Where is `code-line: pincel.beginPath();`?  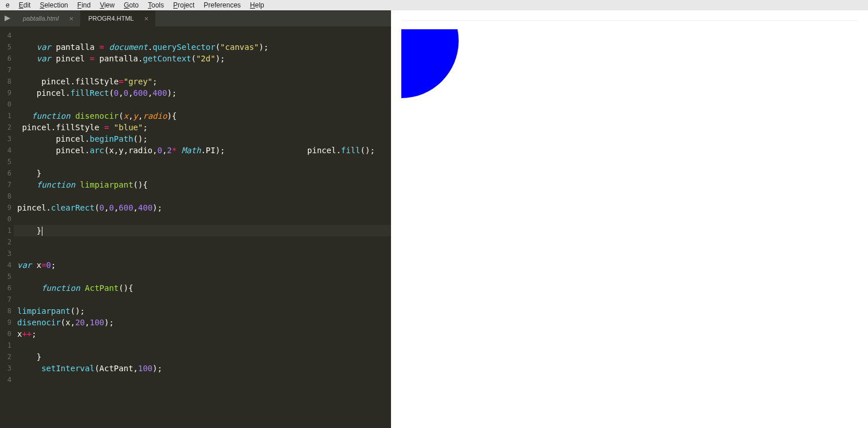 code-line: pincel.beginPath(); is located at coordinates (204, 139).